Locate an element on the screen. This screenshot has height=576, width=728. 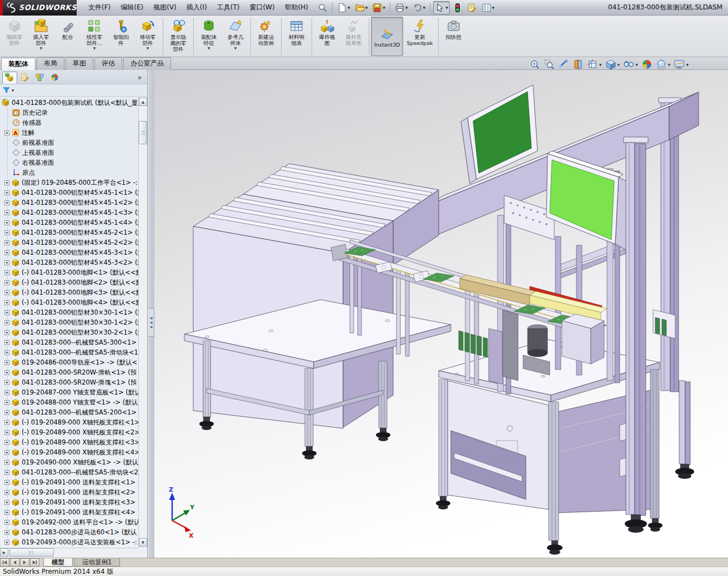
ribbon-button-update-speedpak: 更新 Speedpak is located at coordinates (420, 37).